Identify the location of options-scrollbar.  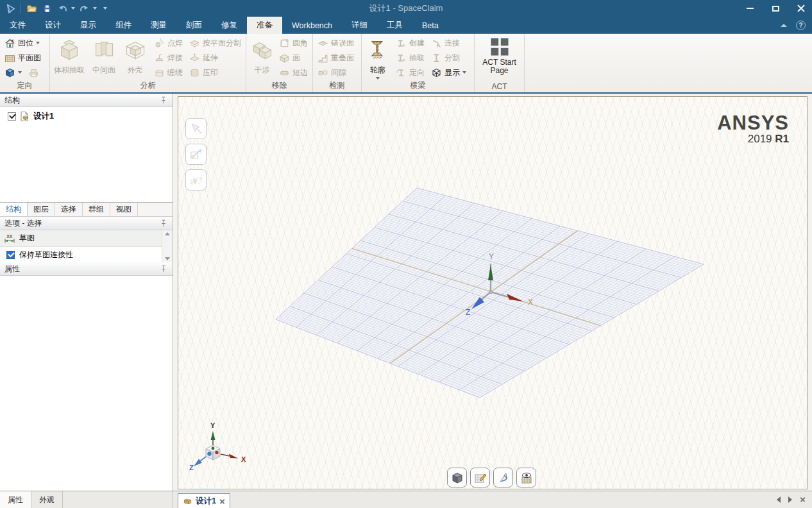
(167, 246).